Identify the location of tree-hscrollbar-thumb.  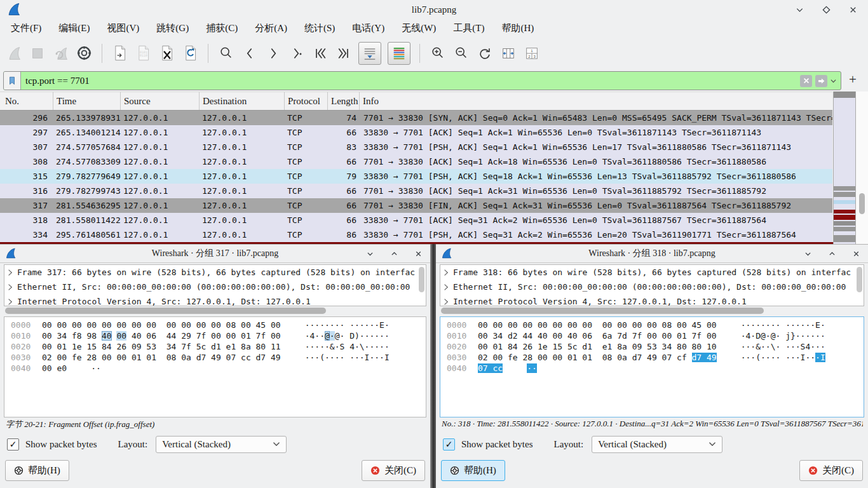
(165, 311).